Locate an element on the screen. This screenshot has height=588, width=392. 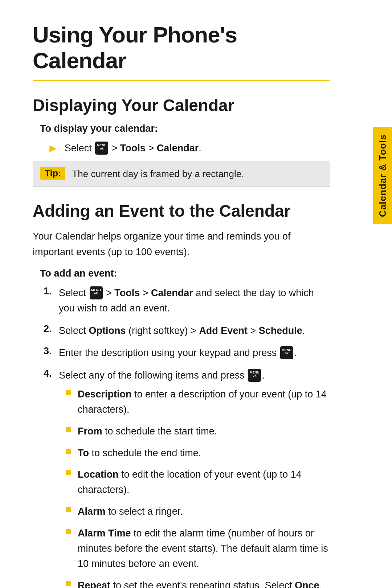
step-3-num: 3. is located at coordinates (51, 351).